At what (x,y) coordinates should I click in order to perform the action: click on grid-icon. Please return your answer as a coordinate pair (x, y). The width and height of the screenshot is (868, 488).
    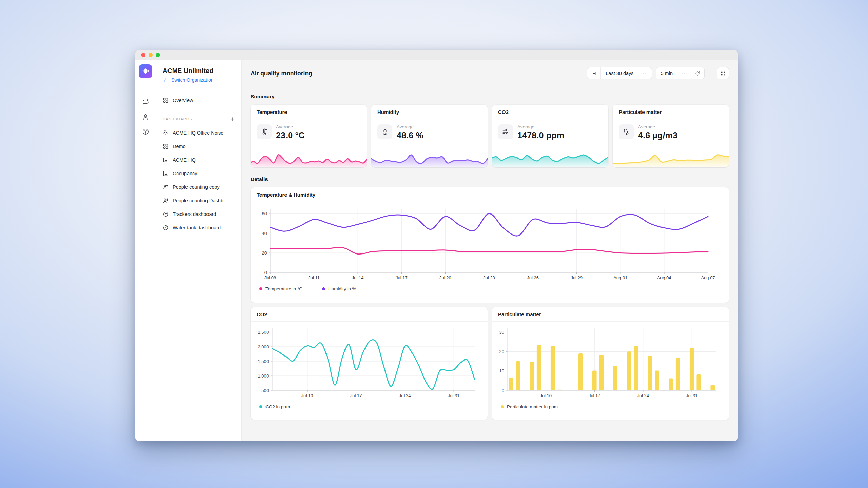
    Looking at the image, I should click on (166, 146).